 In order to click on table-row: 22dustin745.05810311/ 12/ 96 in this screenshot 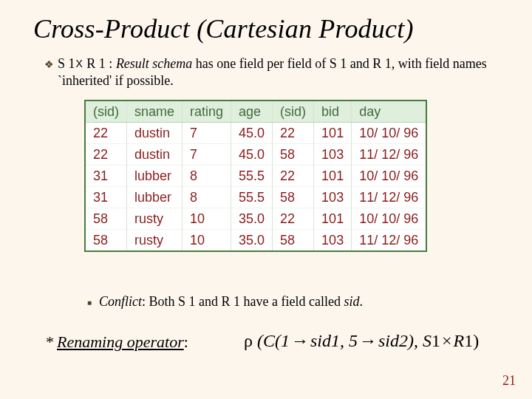, I will do `click(256, 155)`.